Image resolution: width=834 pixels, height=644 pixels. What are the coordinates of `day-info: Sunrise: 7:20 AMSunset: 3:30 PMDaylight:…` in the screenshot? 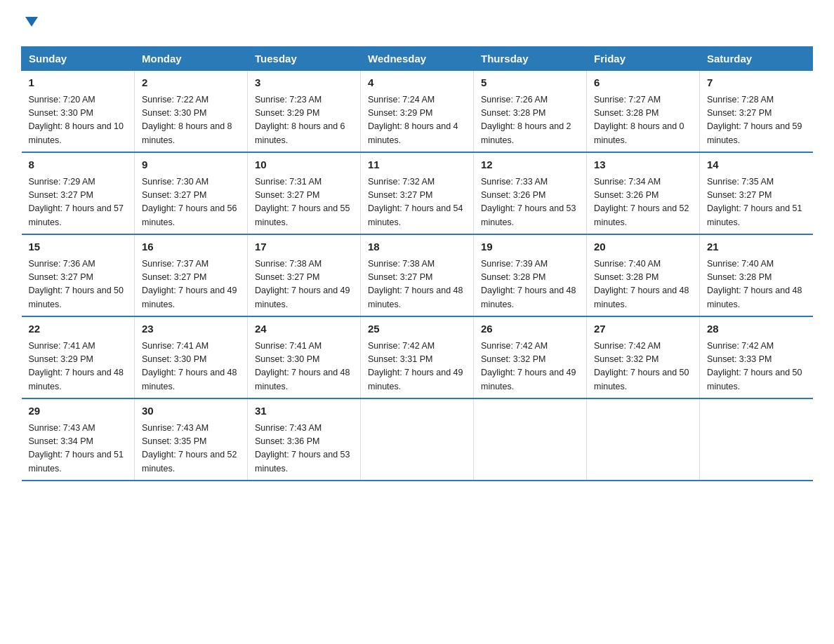 It's located at (79, 121).